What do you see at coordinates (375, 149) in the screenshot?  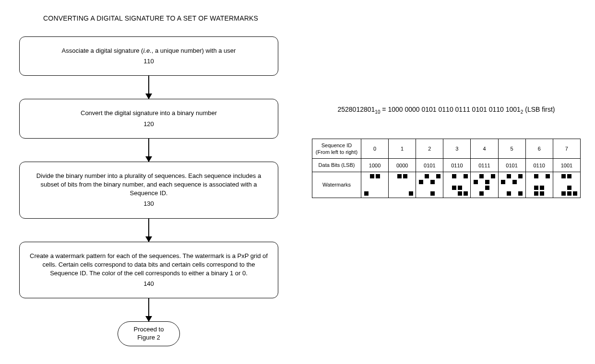 I see `seqid-cell: 0` at bounding box center [375, 149].